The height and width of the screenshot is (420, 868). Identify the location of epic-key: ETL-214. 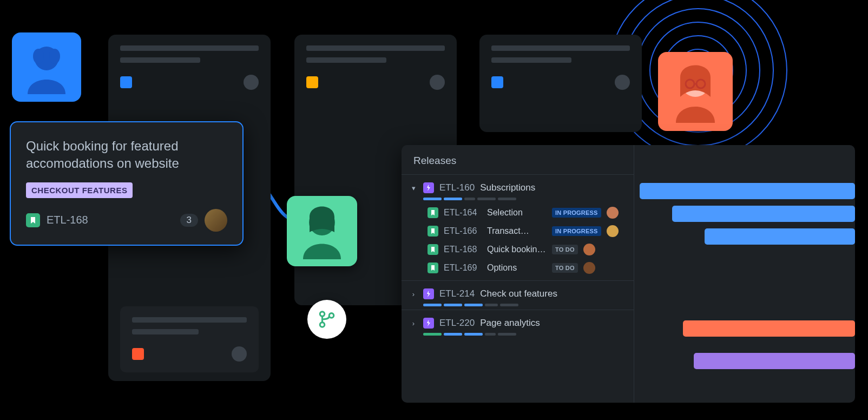
(457, 294).